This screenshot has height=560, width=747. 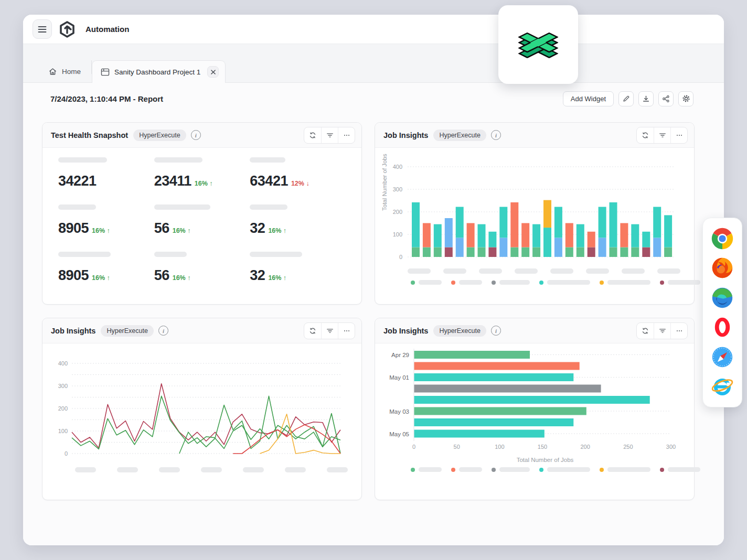 What do you see at coordinates (686, 99) in the screenshot?
I see `settings-button` at bounding box center [686, 99].